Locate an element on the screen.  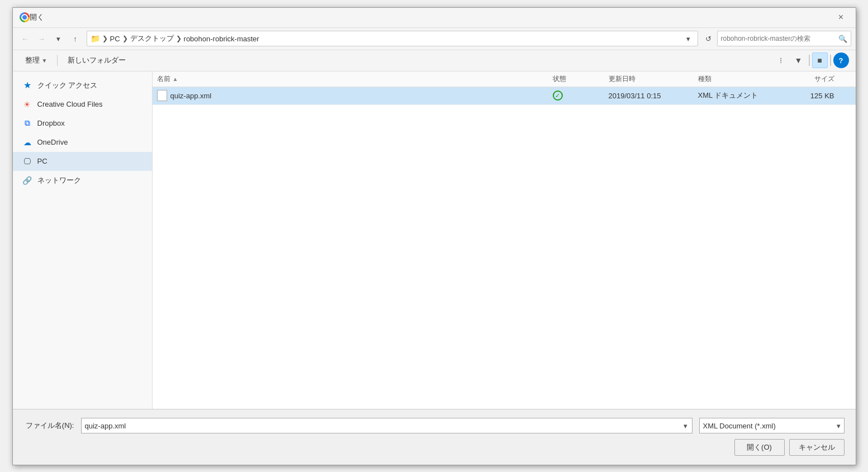
column-header: 名前 ▲ 状態 更新日時 種類 サイズ is located at coordinates (504, 79).